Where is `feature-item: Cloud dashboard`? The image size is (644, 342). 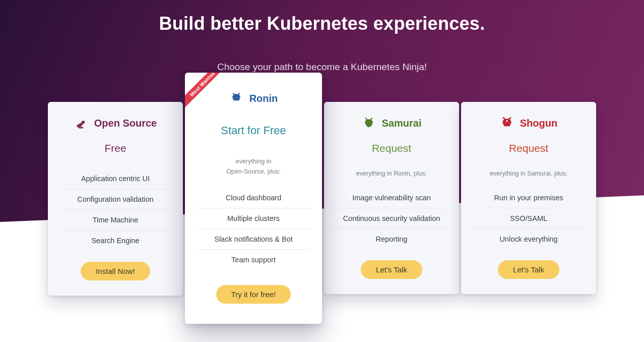 feature-item: Cloud dashboard is located at coordinates (253, 198).